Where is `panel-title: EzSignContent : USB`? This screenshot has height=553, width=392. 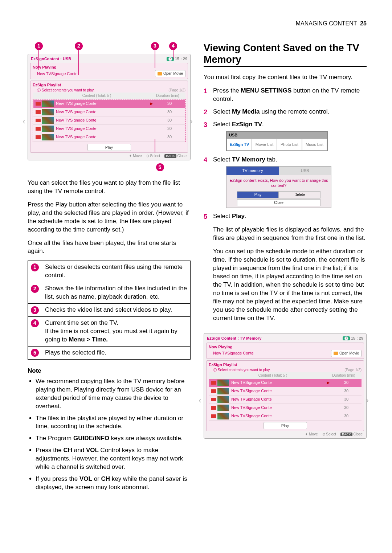
panel-title: EzSignContent : USB is located at coordinates (51, 59).